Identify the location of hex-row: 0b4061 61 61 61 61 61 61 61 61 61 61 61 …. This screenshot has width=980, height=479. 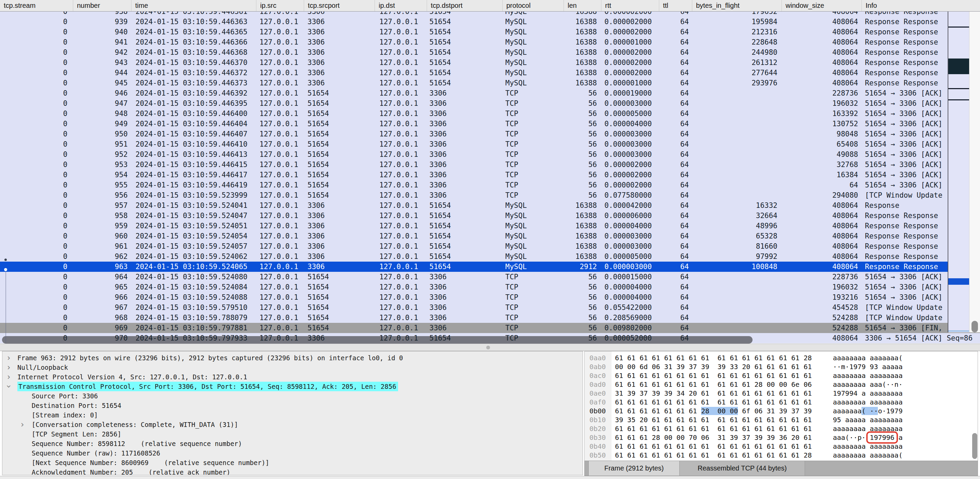
(781, 446).